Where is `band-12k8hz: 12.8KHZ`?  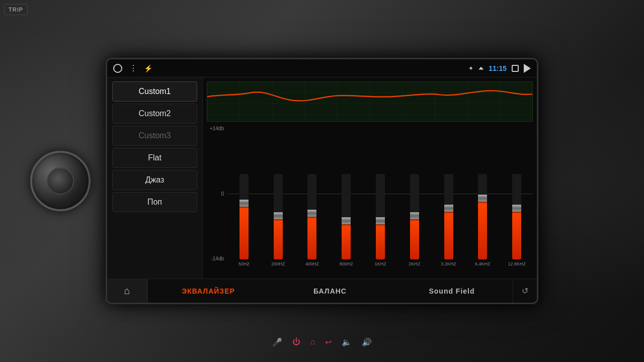 band-12k8hz: 12.8KHZ is located at coordinates (517, 224).